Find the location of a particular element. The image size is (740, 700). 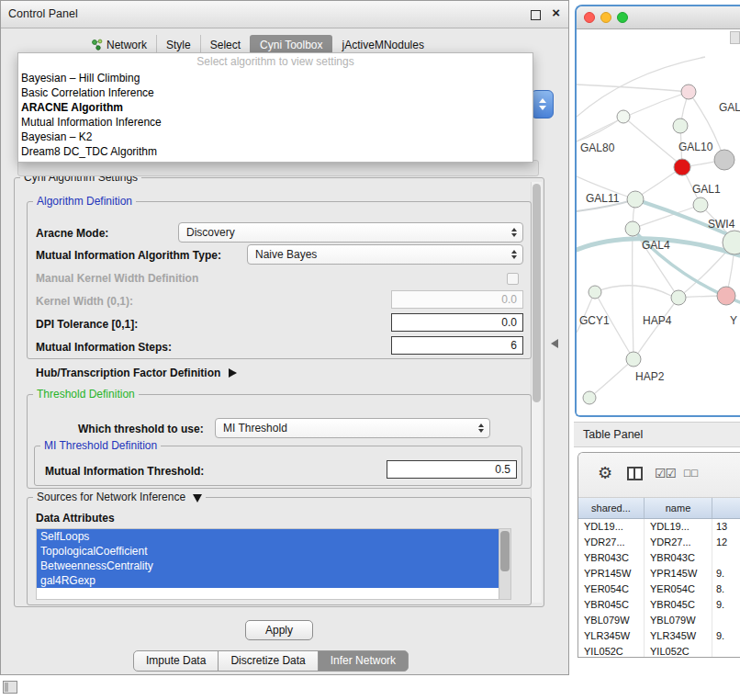

table-panel-title: Table Panel is located at coordinates (613, 435).